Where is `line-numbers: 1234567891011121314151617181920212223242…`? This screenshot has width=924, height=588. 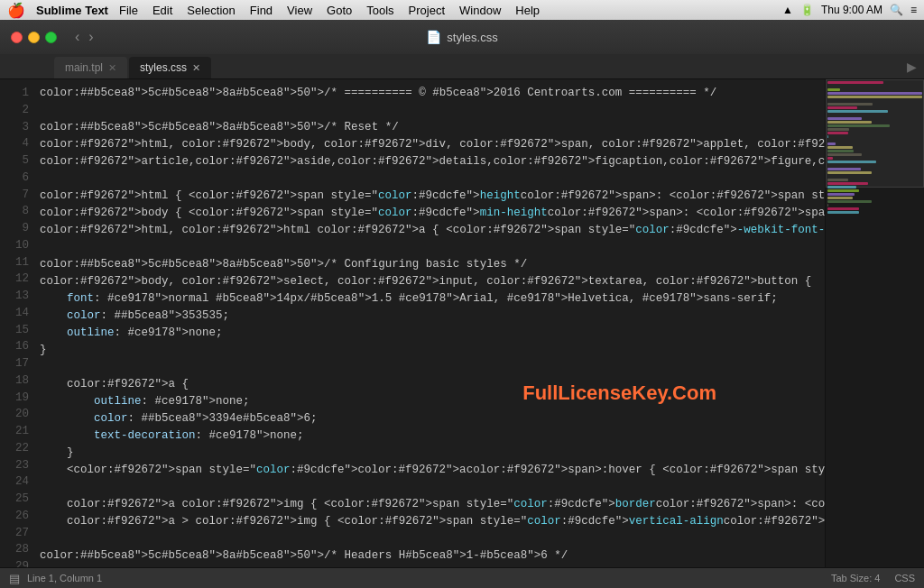 line-numbers: 1234567891011121314151617181920212223242… is located at coordinates (18, 323).